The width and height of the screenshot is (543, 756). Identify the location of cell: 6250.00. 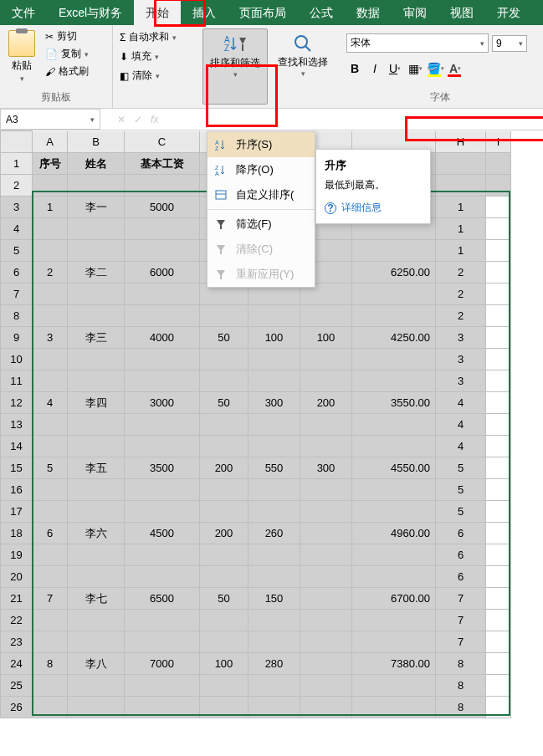
(394, 273).